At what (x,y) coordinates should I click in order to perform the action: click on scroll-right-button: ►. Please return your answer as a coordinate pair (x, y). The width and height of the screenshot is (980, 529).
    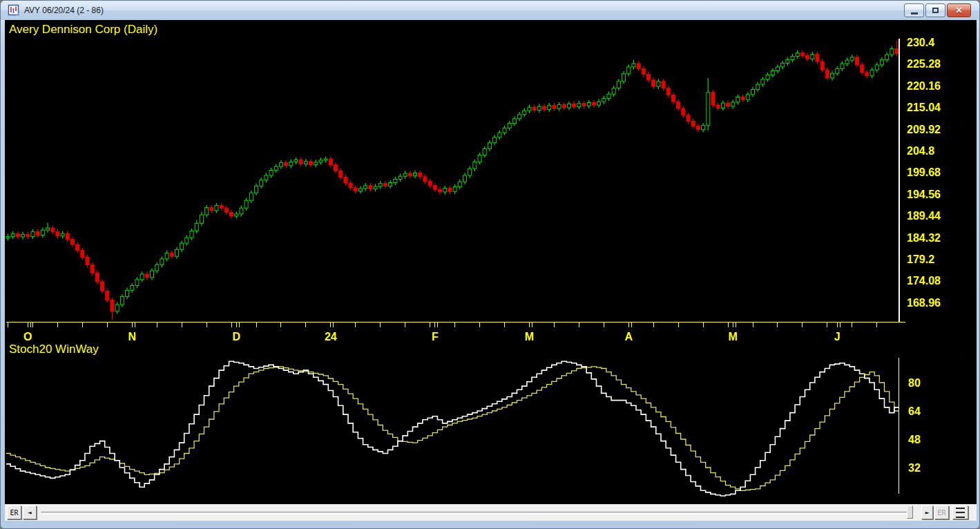
    Looking at the image, I should click on (927, 512).